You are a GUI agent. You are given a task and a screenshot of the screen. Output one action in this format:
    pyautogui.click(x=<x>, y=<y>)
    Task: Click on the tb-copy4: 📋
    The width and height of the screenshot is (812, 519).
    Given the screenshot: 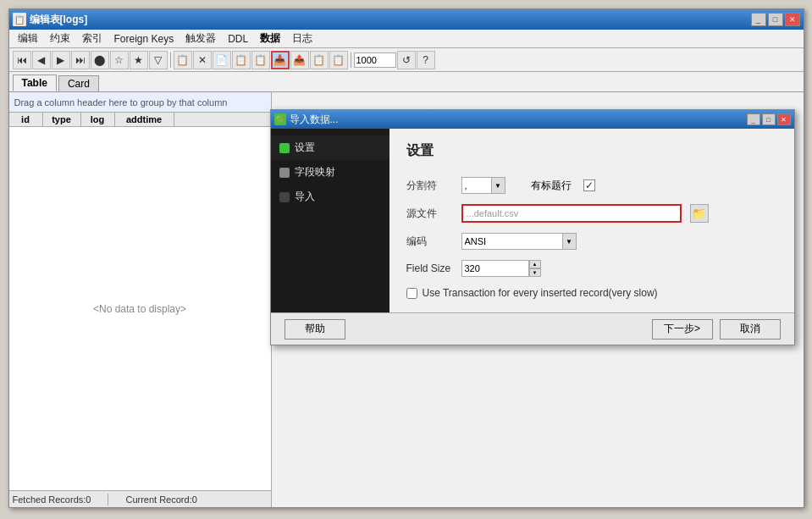 What is the action you would take?
    pyautogui.click(x=319, y=60)
    